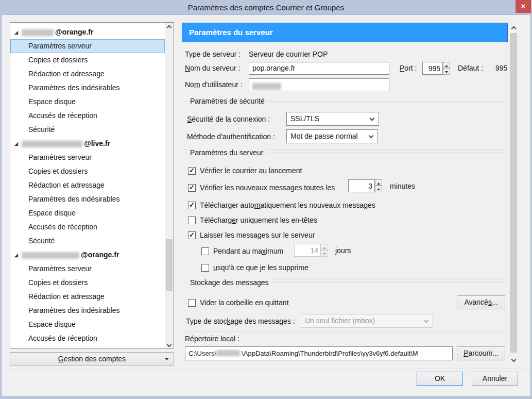  Describe the element at coordinates (266, 369) in the screenshot. I see `footer-separator` at that location.